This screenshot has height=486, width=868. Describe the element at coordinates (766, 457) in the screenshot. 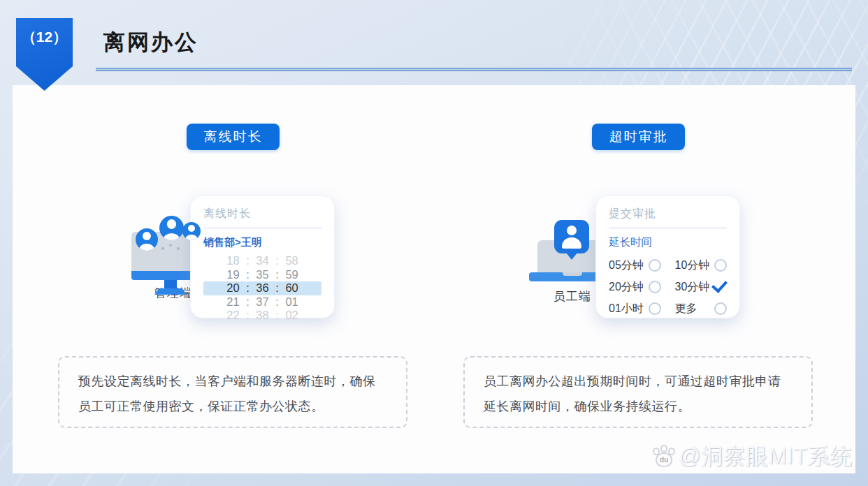

I see `watermark-text: @洞察眼MIT系统` at that location.